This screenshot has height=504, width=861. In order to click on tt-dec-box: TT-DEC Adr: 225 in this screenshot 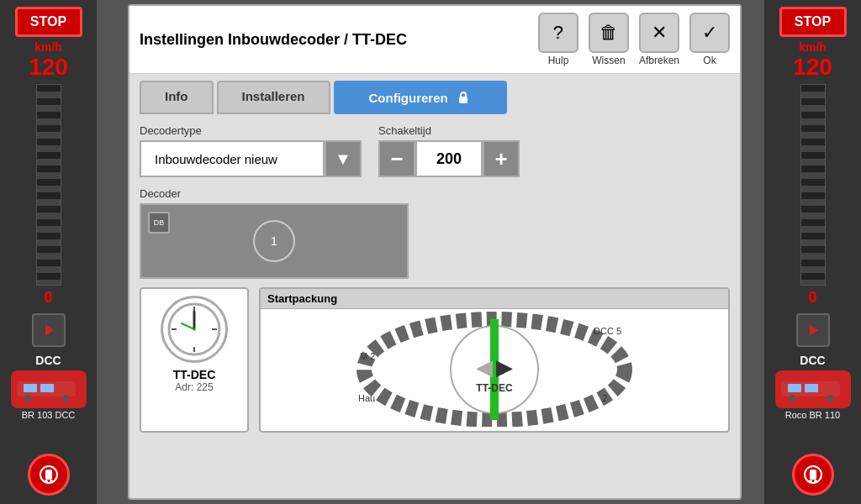, I will do `click(194, 360)`.